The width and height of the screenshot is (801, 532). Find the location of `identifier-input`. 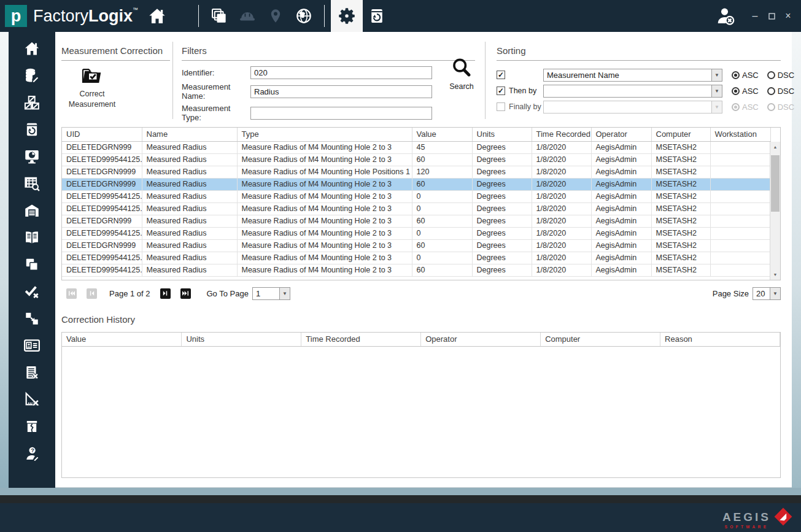

identifier-input is located at coordinates (341, 72).